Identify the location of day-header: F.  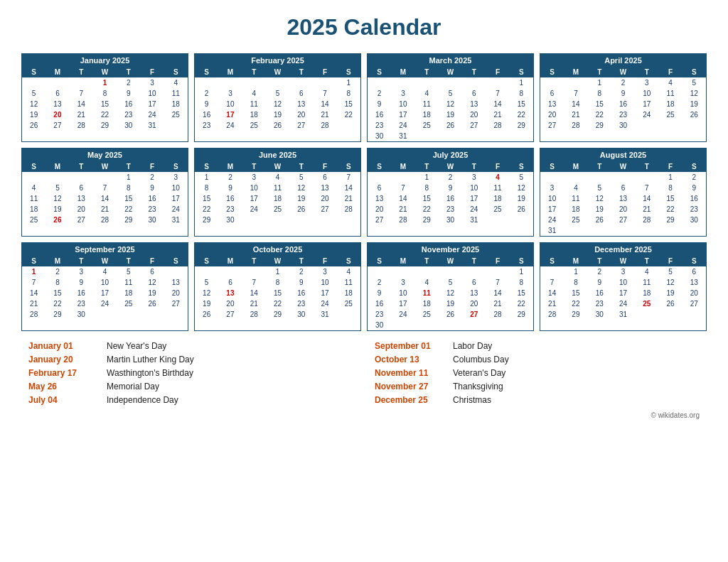
(324, 72).